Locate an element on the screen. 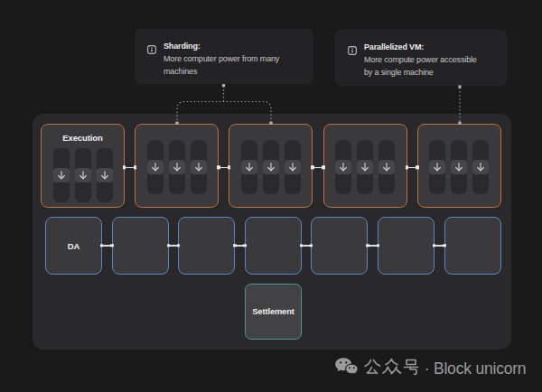 This screenshot has height=392, width=542. tooltip-line: machines is located at coordinates (221, 71).